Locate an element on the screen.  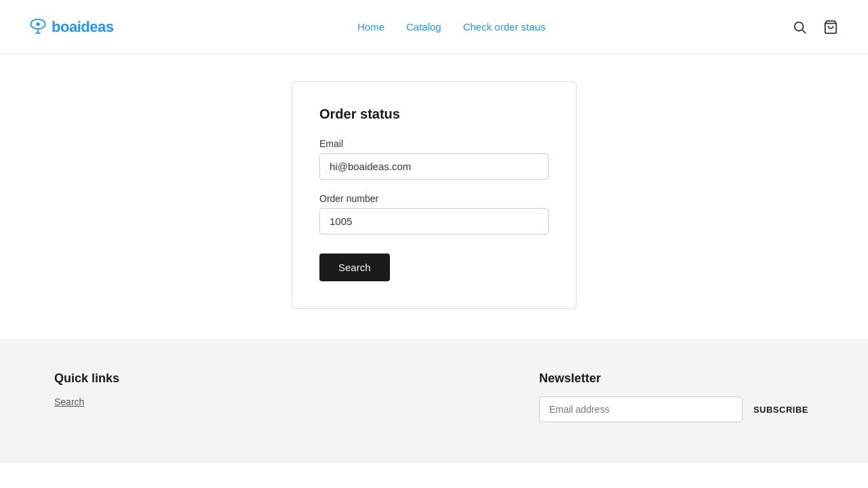
order-number-group: Order number is located at coordinates (434, 214).